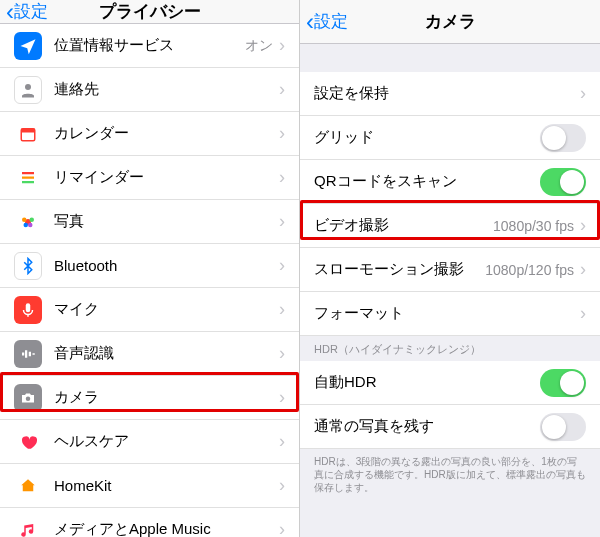  What do you see at coordinates (427, 138) in the screenshot?
I see `row-label: グリッド` at bounding box center [427, 138].